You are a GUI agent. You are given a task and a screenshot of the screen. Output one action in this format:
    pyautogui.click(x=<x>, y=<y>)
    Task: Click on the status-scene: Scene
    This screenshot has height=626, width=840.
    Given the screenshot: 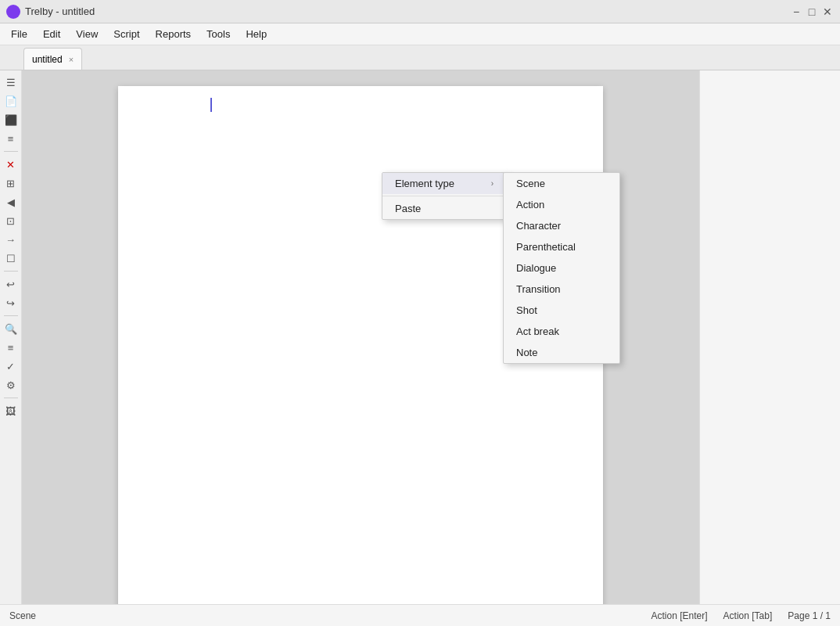 What is the action you would take?
    pyautogui.click(x=23, y=616)
    